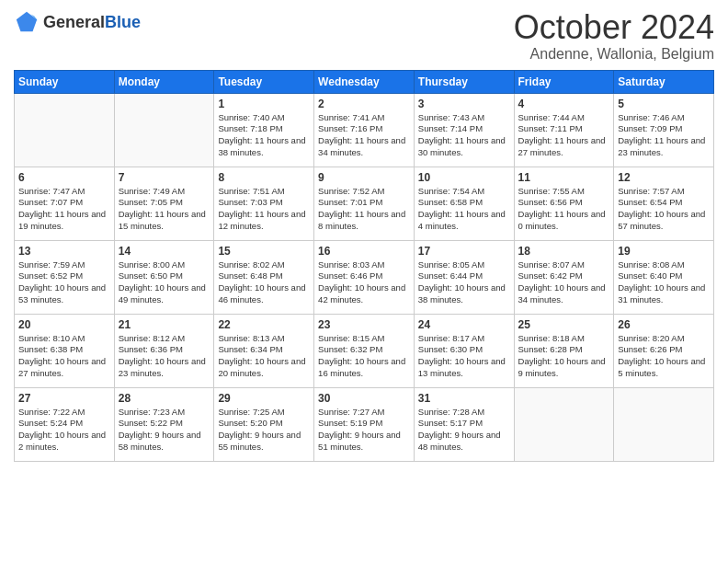  What do you see at coordinates (164, 350) in the screenshot?
I see `calendar-cell: 21Sunrise: 8:12 AM Sunset: 6:36 PM Dayli…` at bounding box center [164, 350].